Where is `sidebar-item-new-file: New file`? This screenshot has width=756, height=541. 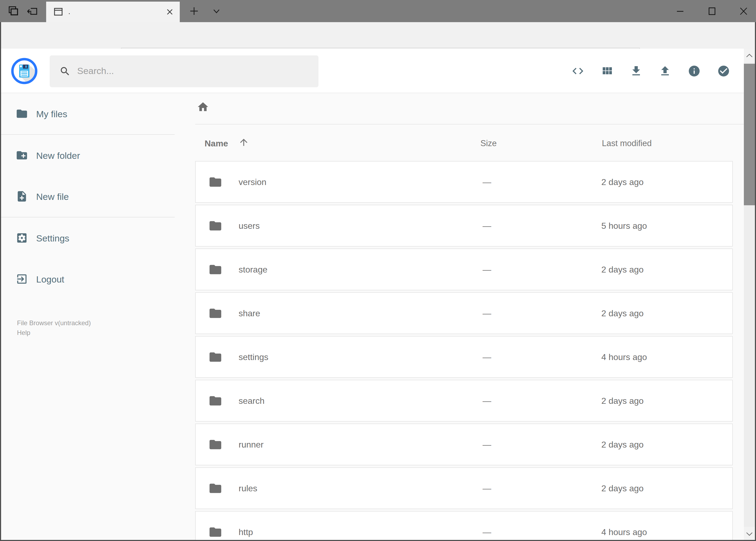 sidebar-item-new-file: New file is located at coordinates (98, 197).